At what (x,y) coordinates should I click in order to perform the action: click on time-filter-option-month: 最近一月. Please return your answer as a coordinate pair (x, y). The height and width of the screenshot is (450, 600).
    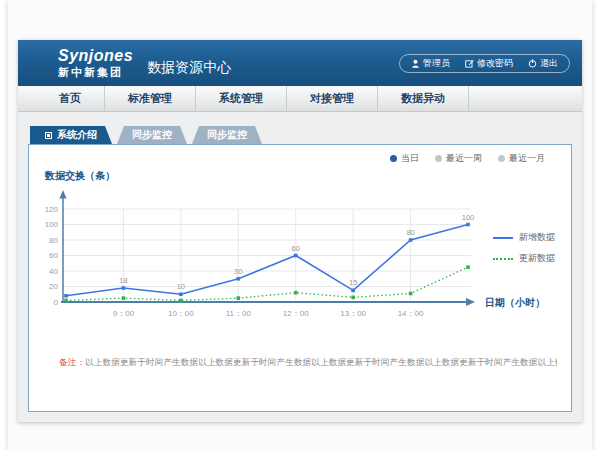
    Looking at the image, I should click on (522, 158).